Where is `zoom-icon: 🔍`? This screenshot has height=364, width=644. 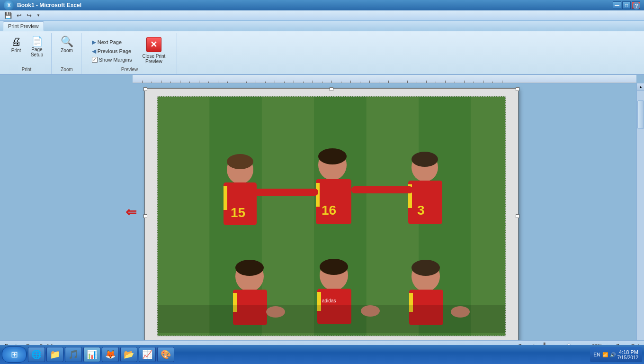 zoom-icon: 🔍 is located at coordinates (67, 42).